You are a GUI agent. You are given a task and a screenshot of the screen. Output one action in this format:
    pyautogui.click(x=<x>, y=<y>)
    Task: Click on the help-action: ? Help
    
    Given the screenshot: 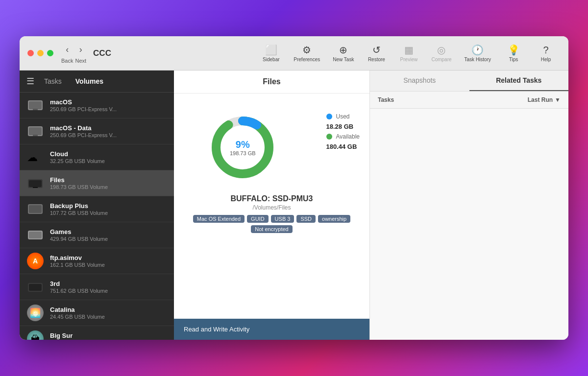 What is the action you would take?
    pyautogui.click(x=546, y=53)
    